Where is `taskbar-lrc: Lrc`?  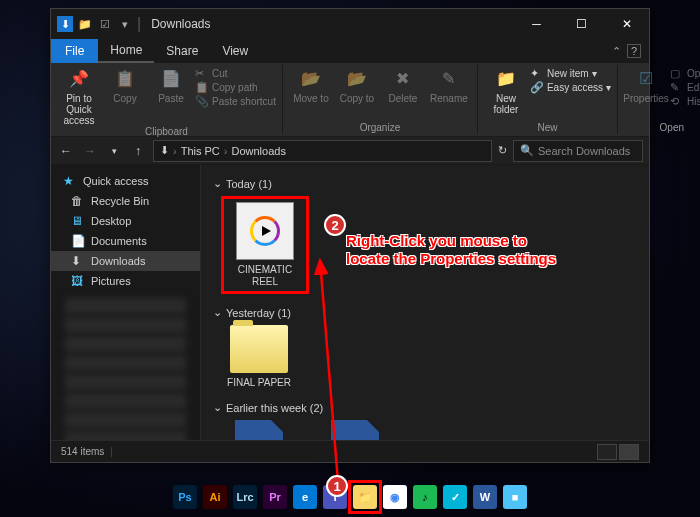
taskbar-lrc: Lrc is located at coordinates (245, 497).